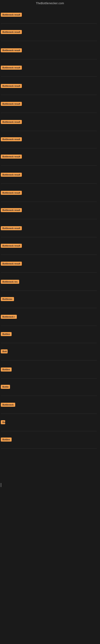 This screenshot has height=644, width=100. Describe the element at coordinates (3, 422) in the screenshot. I see `bottleneck-badge: Bo` at that location.